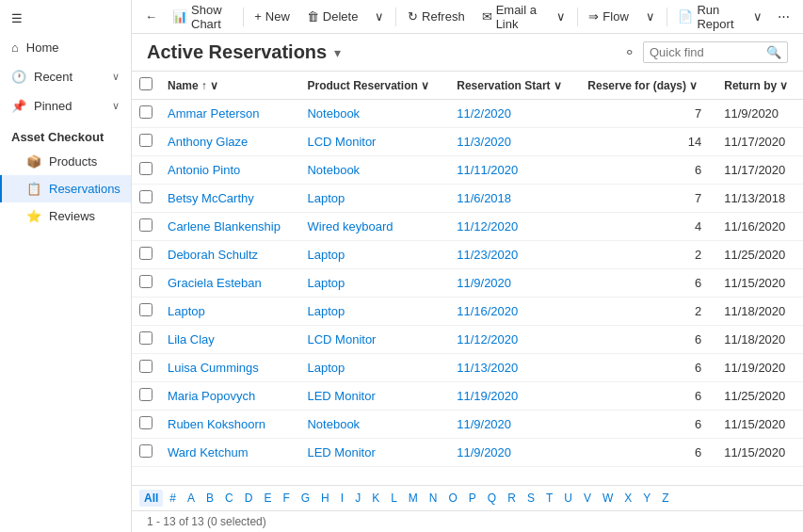 Image resolution: width=803 pixels, height=532 pixels. What do you see at coordinates (774, 53) in the screenshot?
I see `search-icon: 🔍` at bounding box center [774, 53].